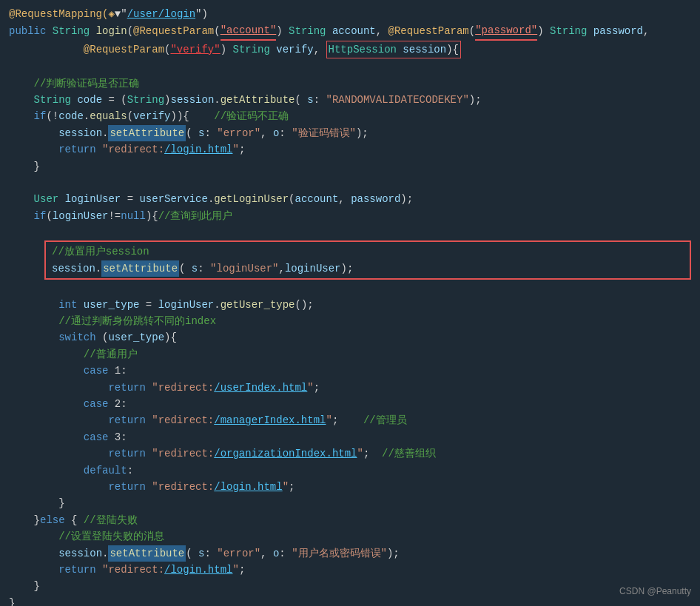 This screenshot has width=700, height=606. I want to click on red-outlined-block: //放置用户session session.setAttribute( s: "…, so click(368, 260).